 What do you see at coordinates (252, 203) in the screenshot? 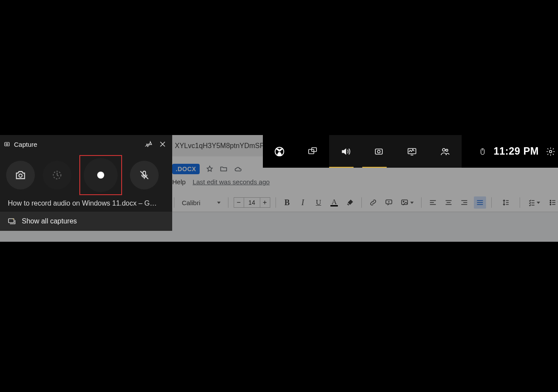
I see `font-size-stepper: − +` at bounding box center [252, 203].